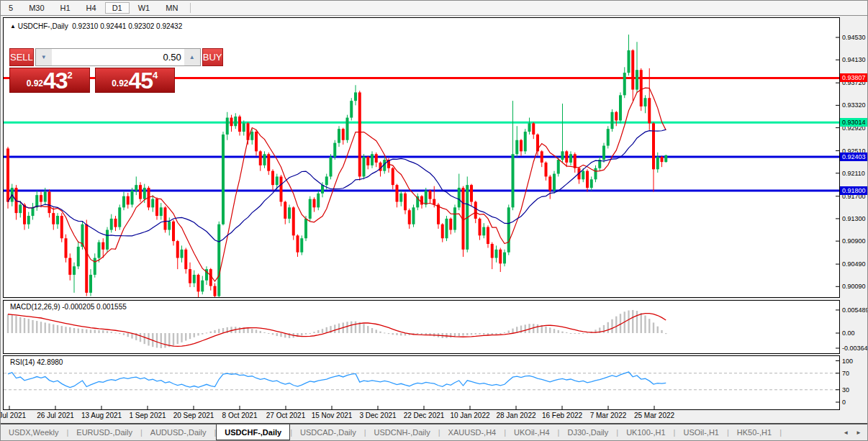 Image resolution: width=868 pixels, height=441 pixels. Describe the element at coordinates (422, 383) in the screenshot. I see `rsi-panel: RSI(14) 42.8980` at that location.